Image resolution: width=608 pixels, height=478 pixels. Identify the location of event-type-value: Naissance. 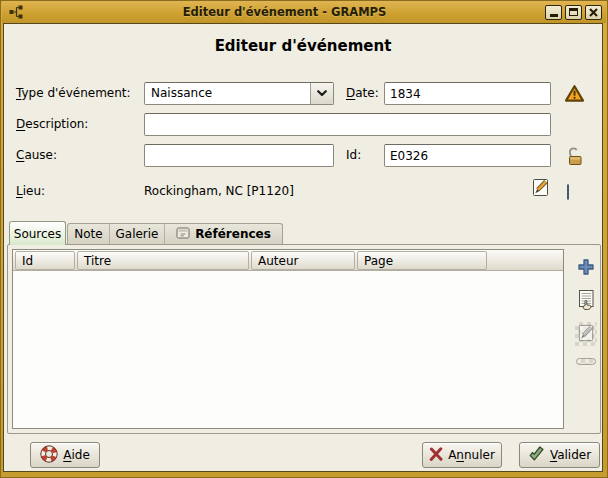
(228, 94).